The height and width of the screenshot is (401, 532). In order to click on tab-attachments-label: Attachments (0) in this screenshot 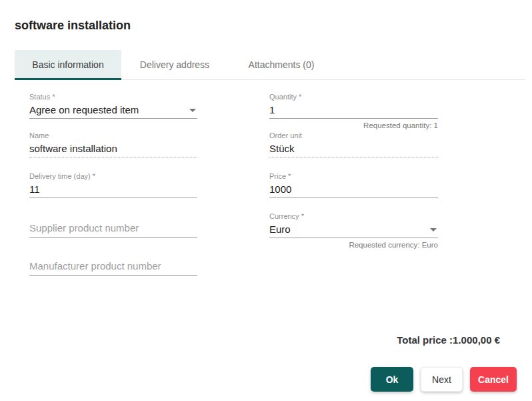, I will do `click(281, 65)`.